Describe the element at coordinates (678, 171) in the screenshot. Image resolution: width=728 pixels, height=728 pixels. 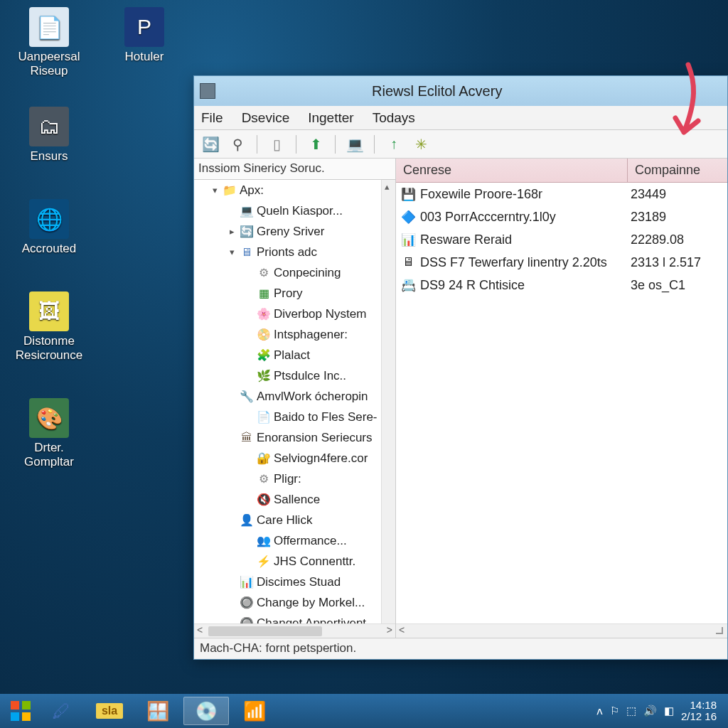
I see `col-compainne: Compainne` at that location.